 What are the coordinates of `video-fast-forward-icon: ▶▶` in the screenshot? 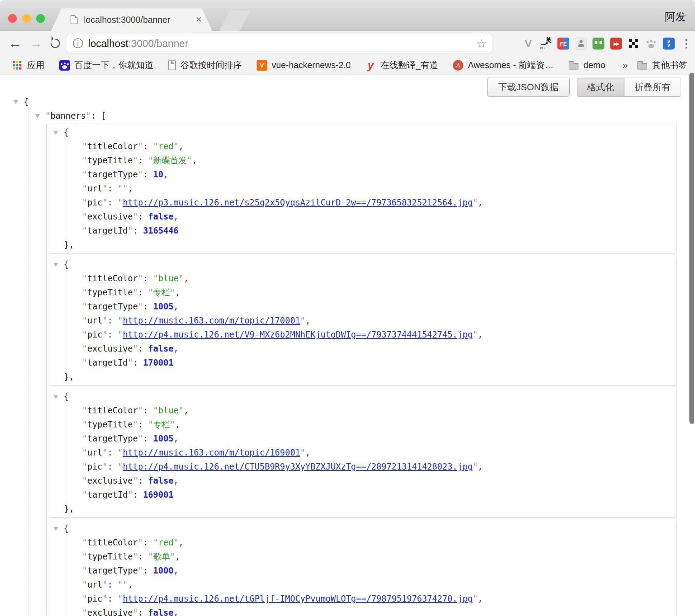 It's located at (616, 44).